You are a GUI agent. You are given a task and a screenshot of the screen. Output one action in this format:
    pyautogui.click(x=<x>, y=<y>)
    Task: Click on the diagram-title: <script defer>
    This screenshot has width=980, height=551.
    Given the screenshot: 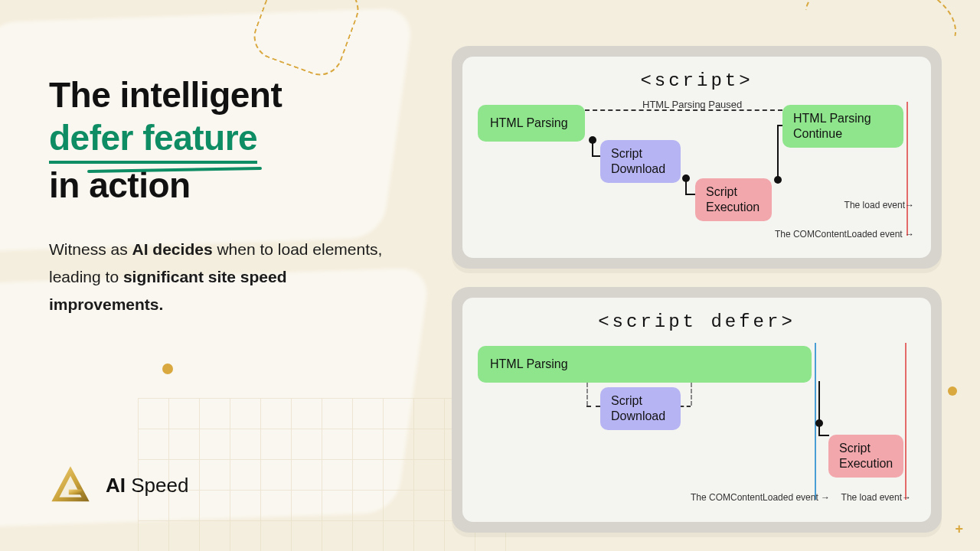 What is the action you would take?
    pyautogui.click(x=697, y=321)
    